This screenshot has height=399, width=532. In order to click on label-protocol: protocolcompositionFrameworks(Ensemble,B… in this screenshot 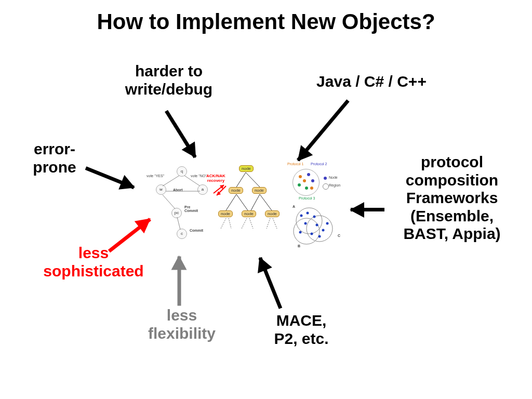, I will do `click(452, 198)`.